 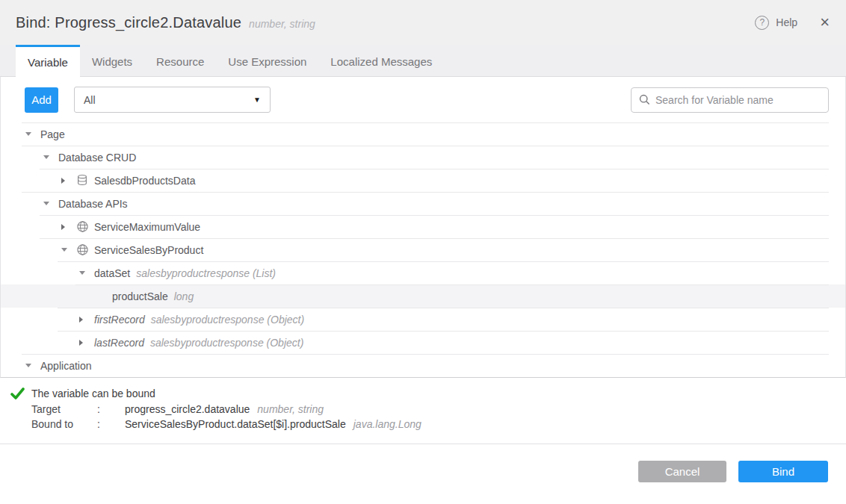 I want to click on dialog-footer: Cancel Bind, so click(x=423, y=463).